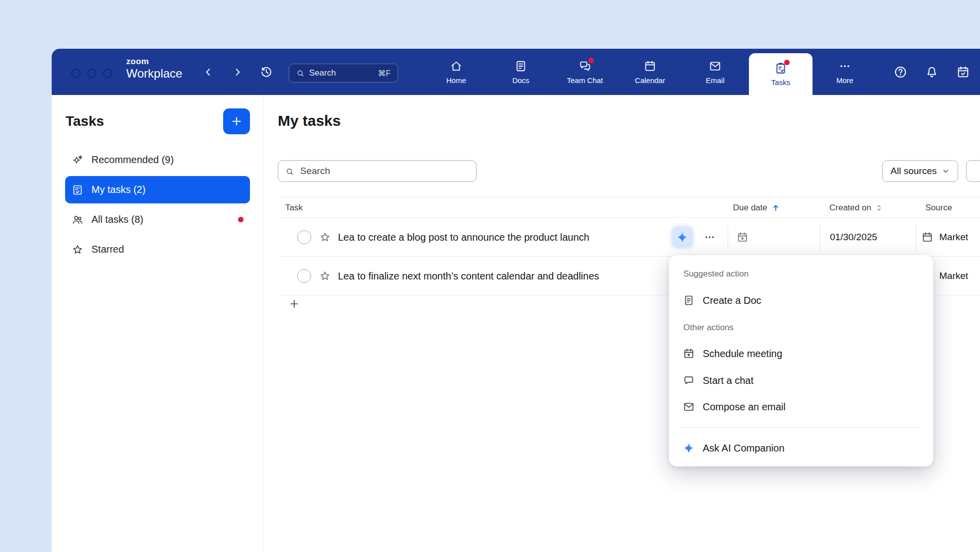 This screenshot has height=552, width=980. Describe the element at coordinates (776, 208) in the screenshot. I see `sort-ascending-icon` at that location.